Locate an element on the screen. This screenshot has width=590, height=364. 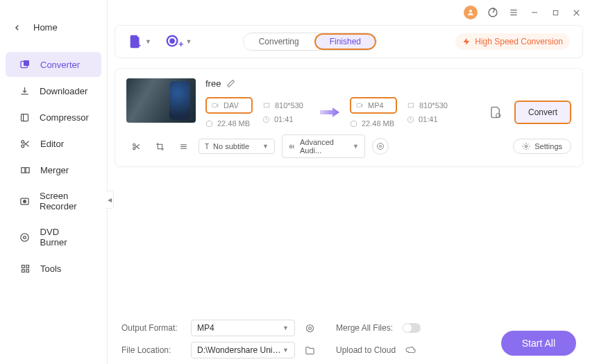
tab-converting: Converting is located at coordinates (279, 42).